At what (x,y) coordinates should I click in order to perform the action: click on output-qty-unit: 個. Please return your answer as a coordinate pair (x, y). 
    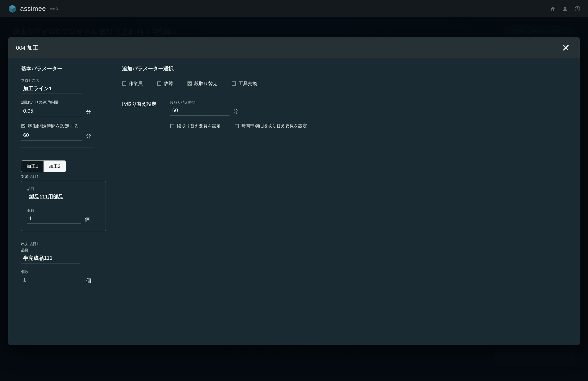
    Looking at the image, I should click on (89, 281).